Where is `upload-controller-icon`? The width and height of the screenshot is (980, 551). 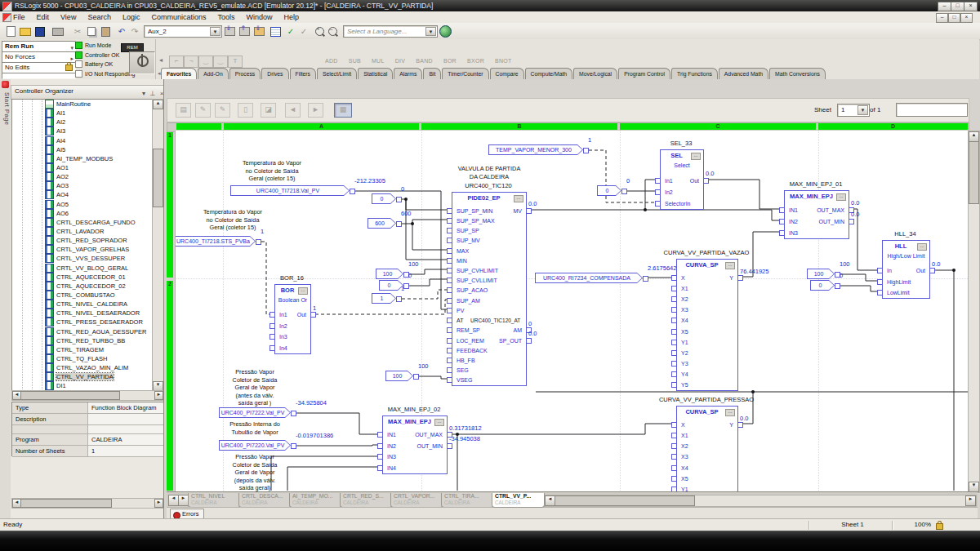
upload-controller-icon is located at coordinates (244, 31).